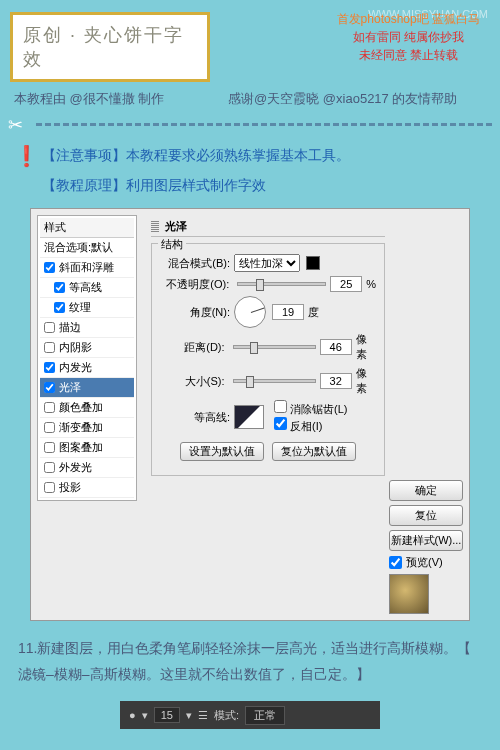 Image resolution: width=500 pixels, height=750 pixels. I want to click on credits-row: 本教程由 @很不懂撒 制作 感谢@天空霞晓 @xiao5217 的友情帮助, so click(250, 99).